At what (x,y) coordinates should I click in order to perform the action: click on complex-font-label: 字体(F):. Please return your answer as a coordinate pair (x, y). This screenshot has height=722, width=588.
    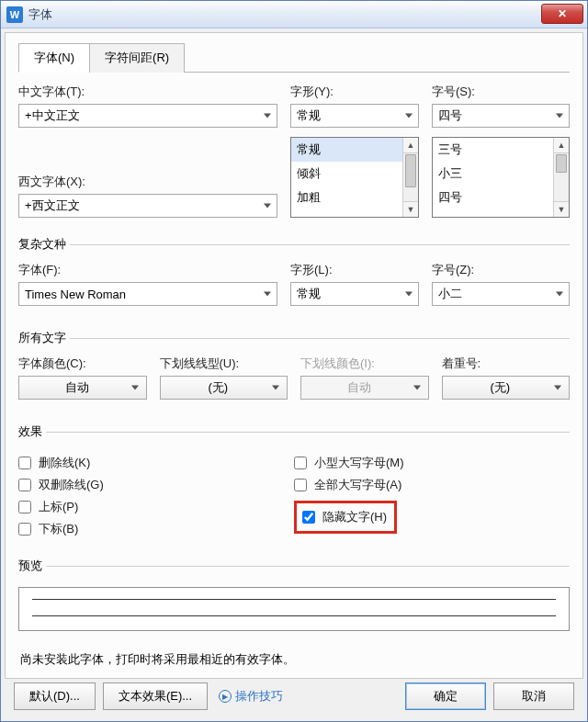
    Looking at the image, I should click on (148, 270).